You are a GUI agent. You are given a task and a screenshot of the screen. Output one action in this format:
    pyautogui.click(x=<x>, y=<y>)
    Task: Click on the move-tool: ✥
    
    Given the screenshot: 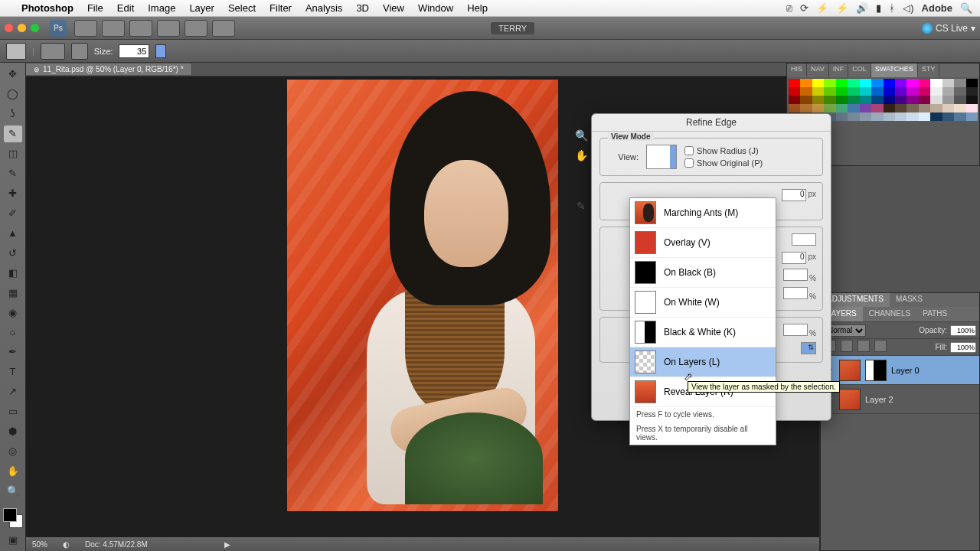 What is the action you would take?
    pyautogui.click(x=13, y=74)
    